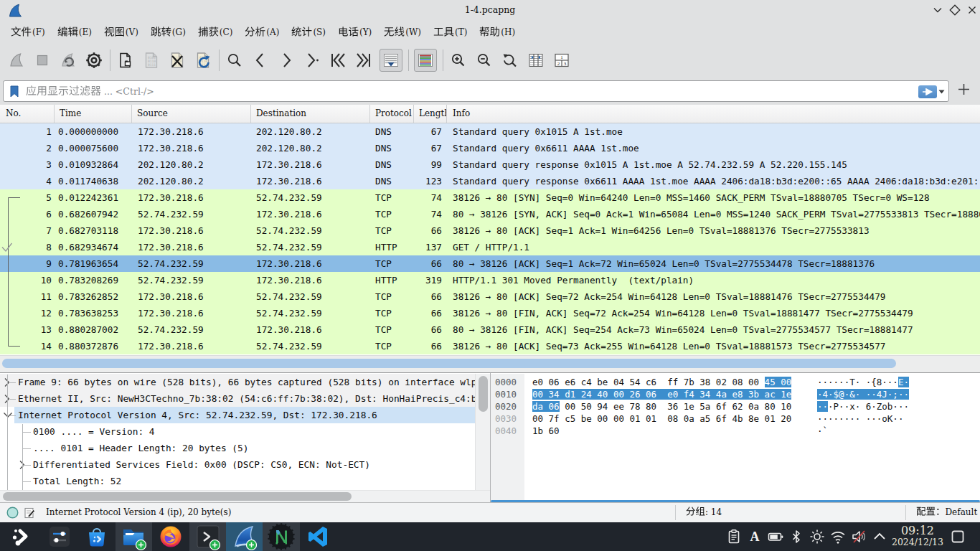 This screenshot has width=980, height=551. What do you see at coordinates (177, 496) in the screenshot?
I see `details-hscroll-thumb` at bounding box center [177, 496].